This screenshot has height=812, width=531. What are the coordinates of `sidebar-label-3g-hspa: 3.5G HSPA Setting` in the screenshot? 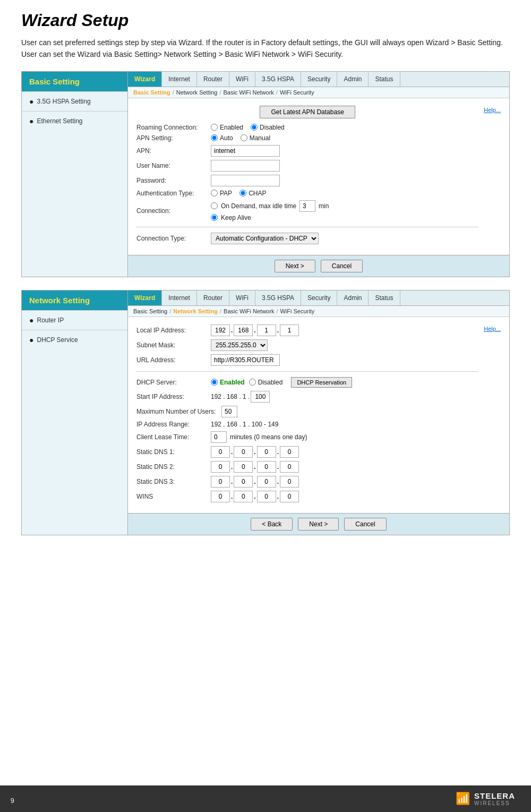 It's located at (64, 101).